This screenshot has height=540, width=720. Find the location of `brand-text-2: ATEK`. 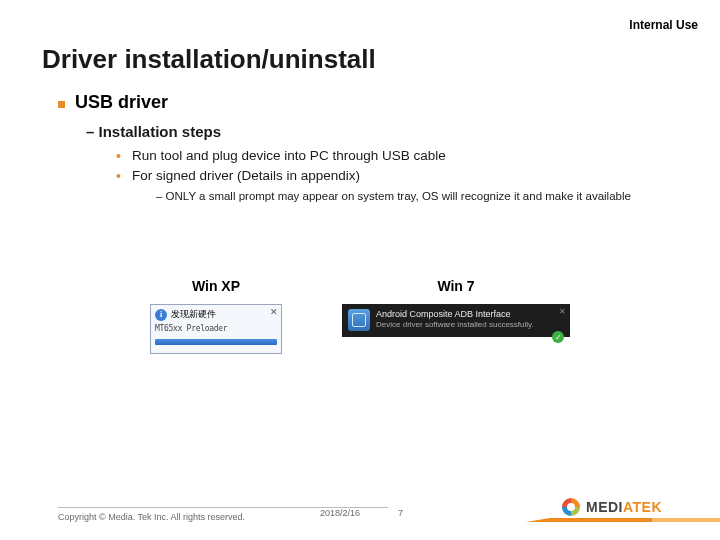

brand-text-2: ATEK is located at coordinates (642, 507).